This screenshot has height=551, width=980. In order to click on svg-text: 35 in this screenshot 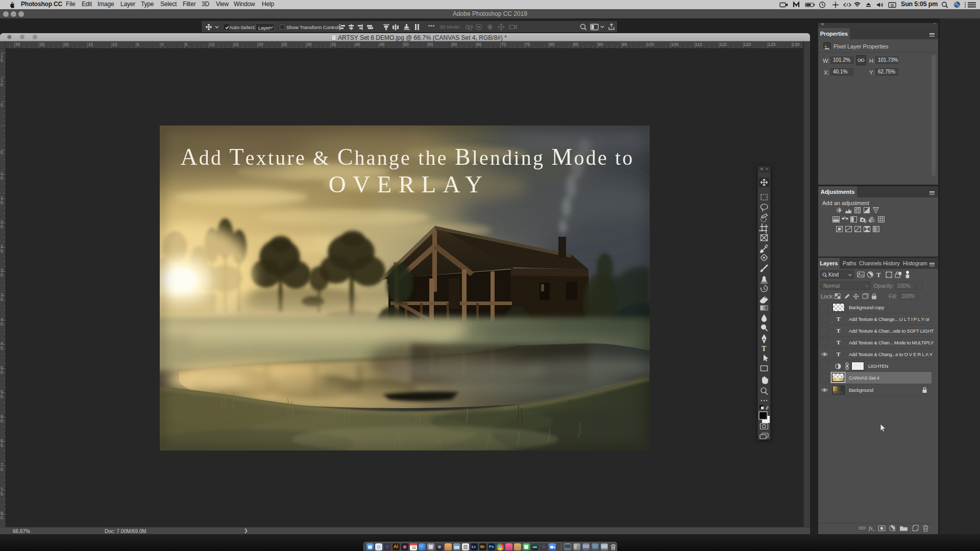, I will do `click(334, 44)`.